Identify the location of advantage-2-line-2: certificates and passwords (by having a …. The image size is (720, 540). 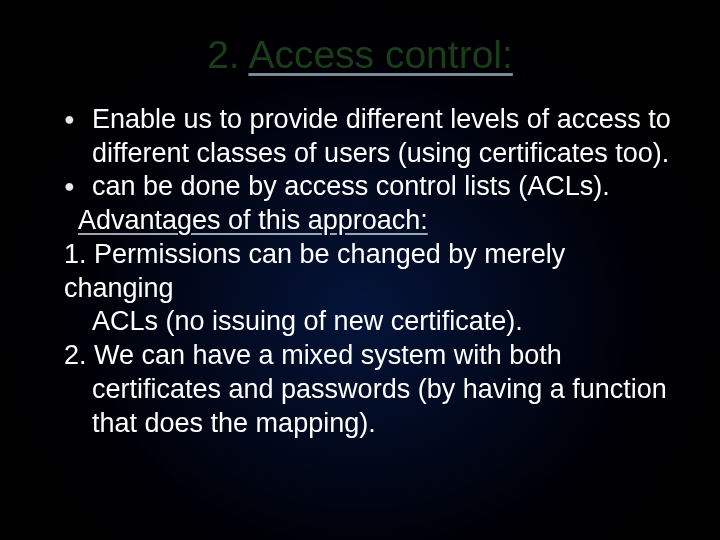
(383, 390).